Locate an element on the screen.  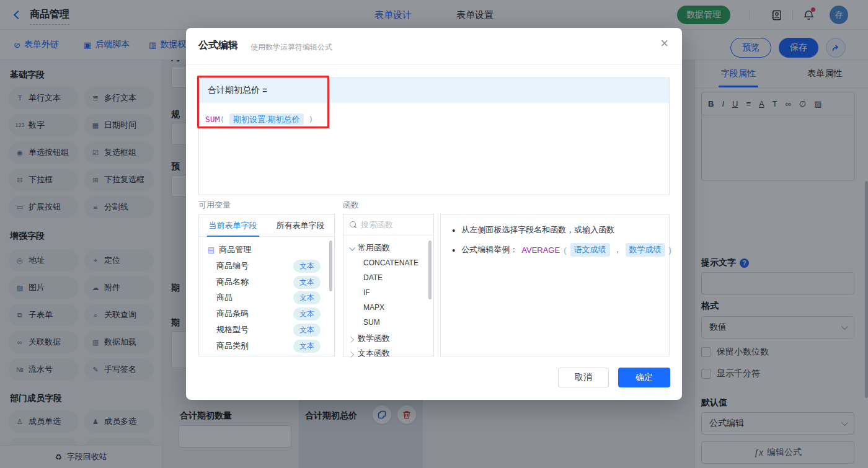
function-group-text: 文本函数 is located at coordinates (388, 353).